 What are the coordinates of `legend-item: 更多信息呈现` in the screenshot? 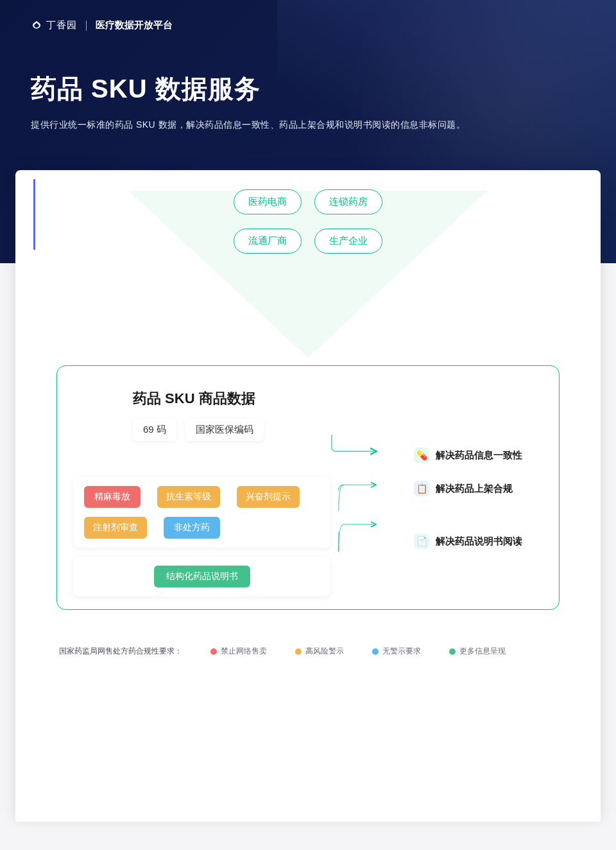 It's located at (477, 651).